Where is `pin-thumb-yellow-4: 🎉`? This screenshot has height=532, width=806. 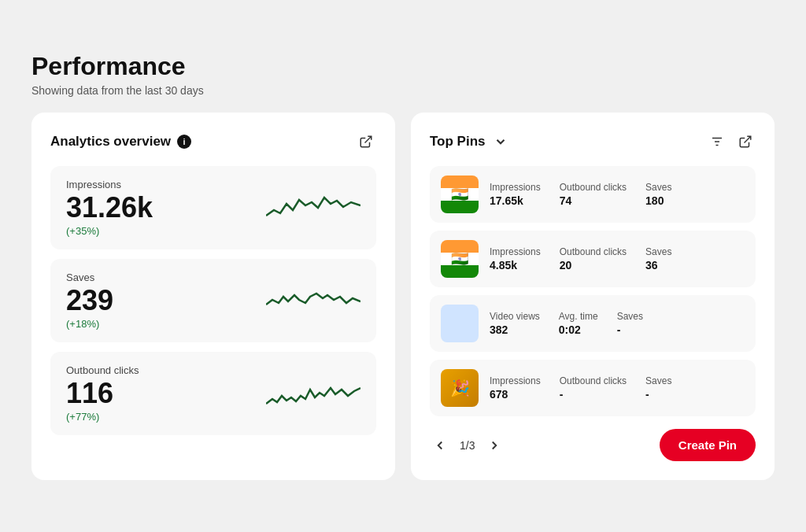
pin-thumb-yellow-4: 🎉 is located at coordinates (460, 388).